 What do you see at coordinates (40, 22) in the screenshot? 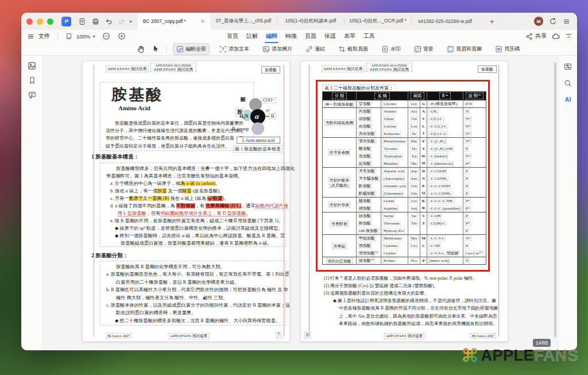
I see `minimize-window-button` at bounding box center [40, 22].